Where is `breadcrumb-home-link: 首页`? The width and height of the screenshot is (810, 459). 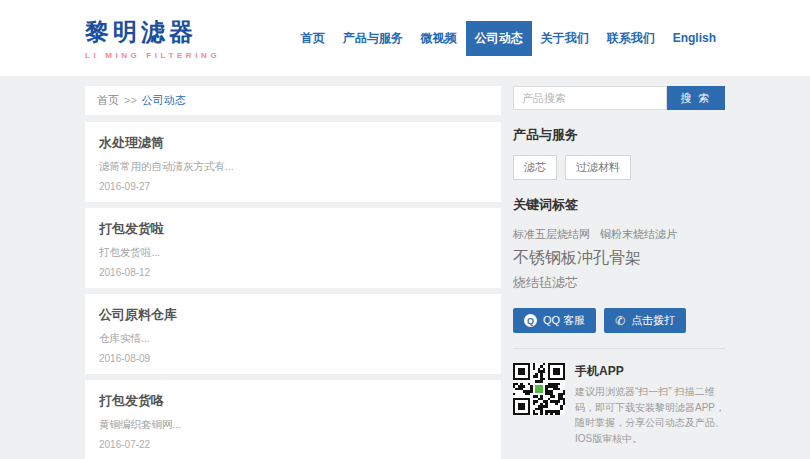 breadcrumb-home-link: 首页 is located at coordinates (108, 100).